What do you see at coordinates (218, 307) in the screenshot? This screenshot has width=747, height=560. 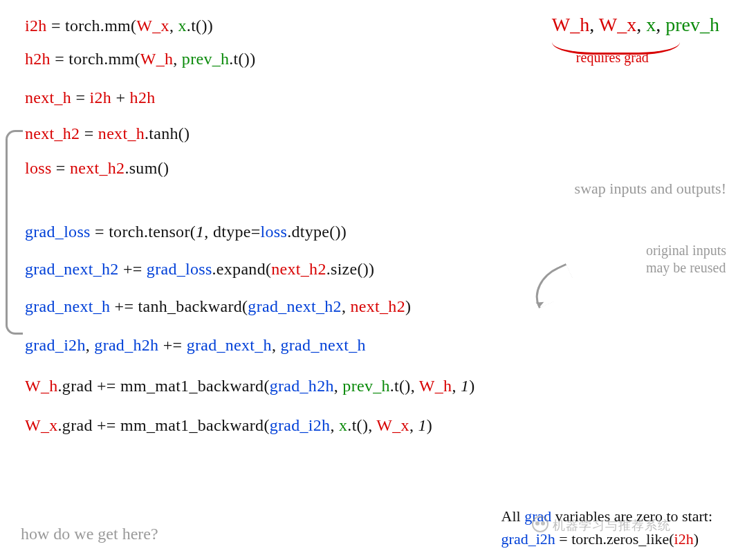 I see `code-line-8: grad_next_h += tanh_backward(grad_next_h…` at bounding box center [218, 307].